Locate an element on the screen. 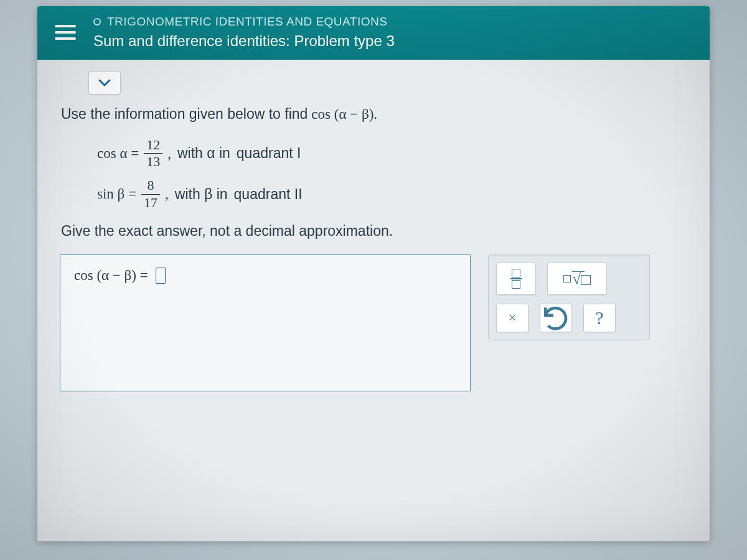 The image size is (747, 560). help-button: ? is located at coordinates (599, 318).